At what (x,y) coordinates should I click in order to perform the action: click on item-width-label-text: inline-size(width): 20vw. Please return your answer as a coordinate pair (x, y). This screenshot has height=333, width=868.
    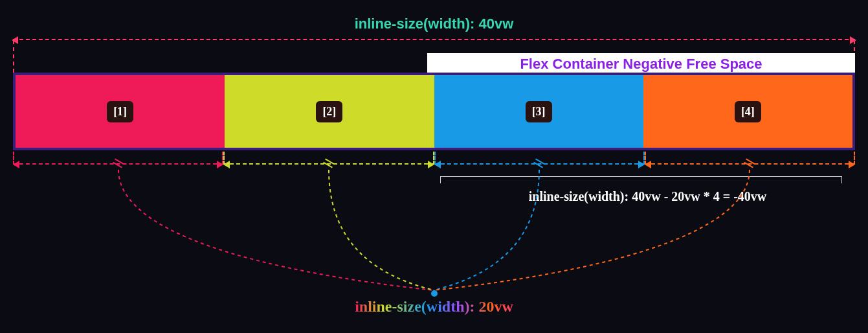
    Looking at the image, I should click on (434, 306).